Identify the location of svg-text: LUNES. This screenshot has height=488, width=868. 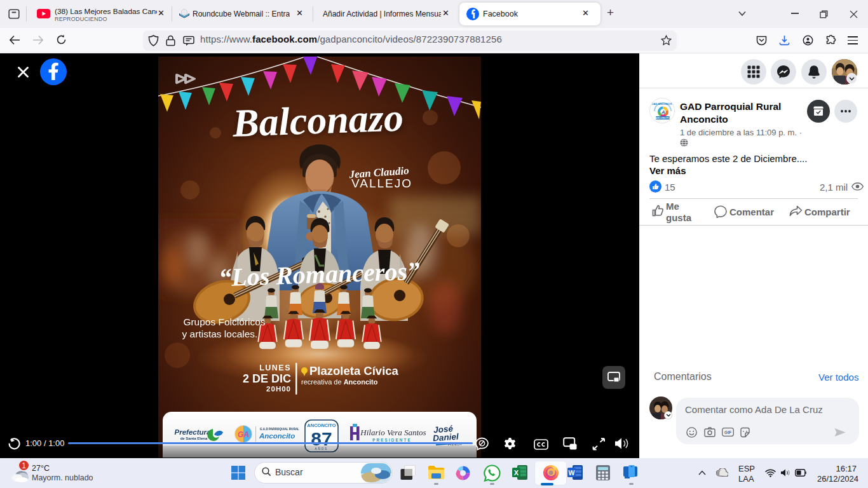
(275, 368).